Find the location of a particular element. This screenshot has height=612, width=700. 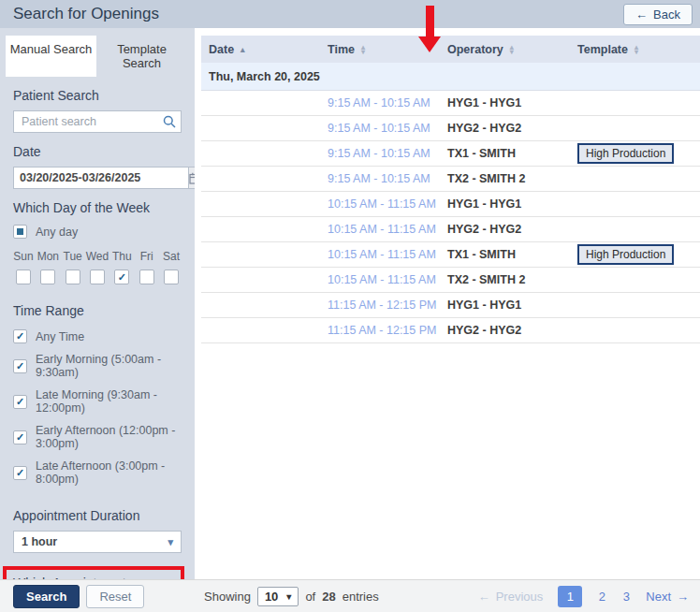

day-checkbox-sat is located at coordinates (171, 277).